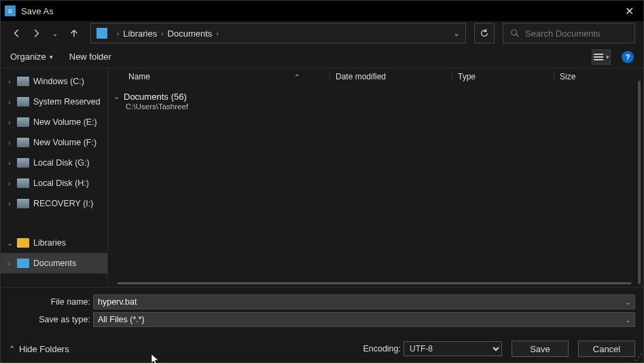 The height and width of the screenshot is (363, 644). What do you see at coordinates (628, 57) in the screenshot?
I see `help-button: ?` at bounding box center [628, 57].